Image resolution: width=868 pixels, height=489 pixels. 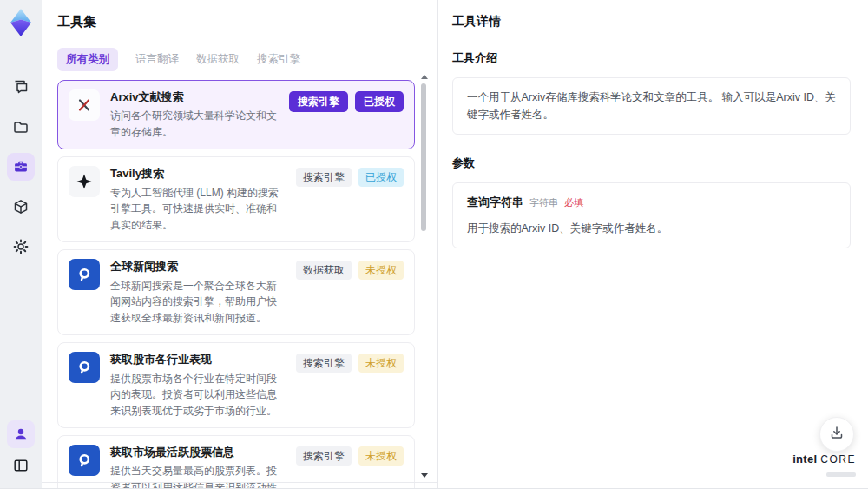 What do you see at coordinates (651, 163) in the screenshot?
I see `params-heading: 参数` at bounding box center [651, 163].